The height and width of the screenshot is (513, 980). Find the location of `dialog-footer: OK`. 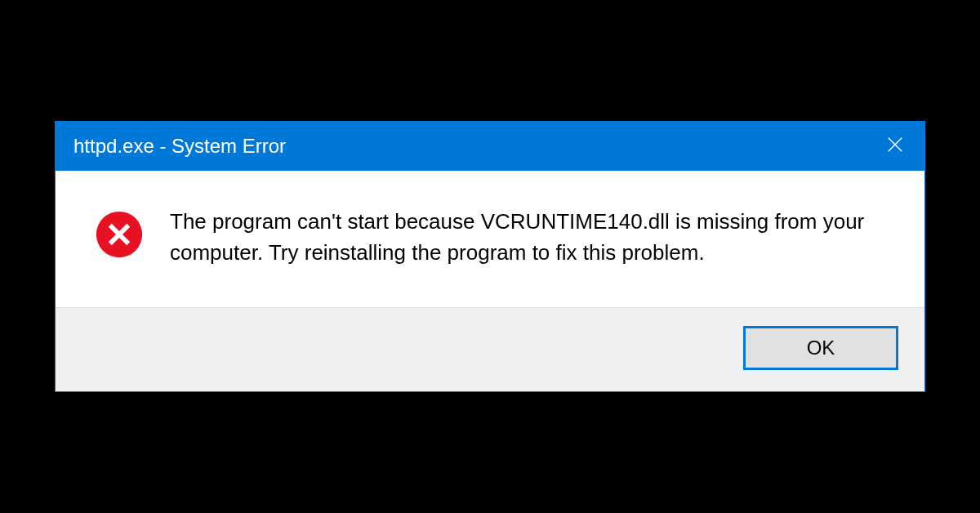

dialog-footer: OK is located at coordinates (490, 350).